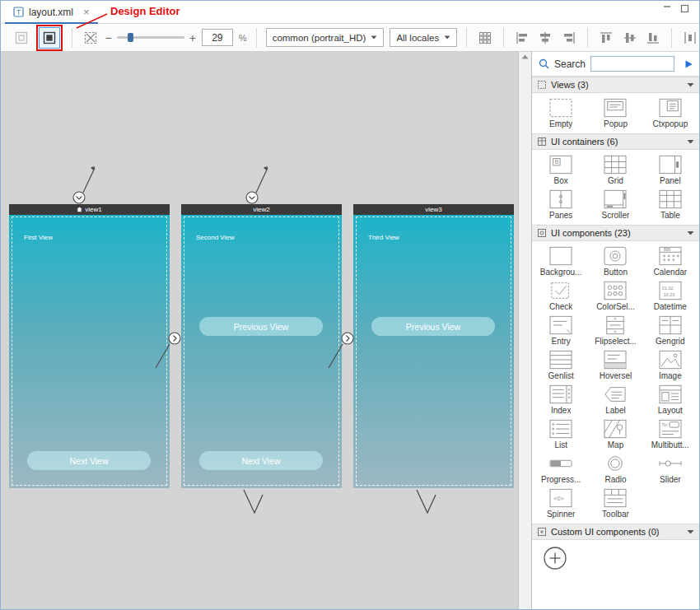 The height and width of the screenshot is (610, 700). What do you see at coordinates (670, 113) in the screenshot?
I see `palette-item-ctxpopup: Ctxpopup` at bounding box center [670, 113].